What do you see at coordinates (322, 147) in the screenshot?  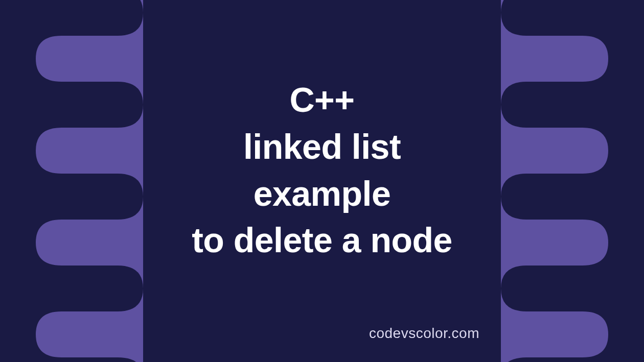 I see `title-line-2: linked list` at bounding box center [322, 147].